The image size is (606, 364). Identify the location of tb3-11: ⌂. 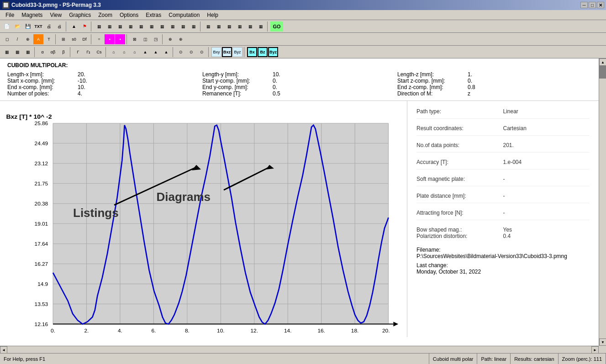
(124, 52).